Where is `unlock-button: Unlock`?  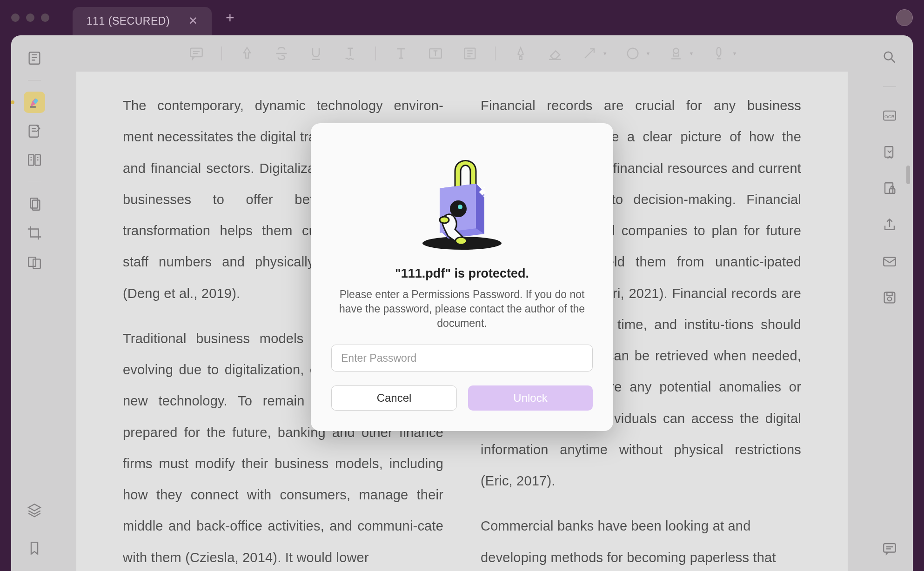
unlock-button: Unlock is located at coordinates (530, 398).